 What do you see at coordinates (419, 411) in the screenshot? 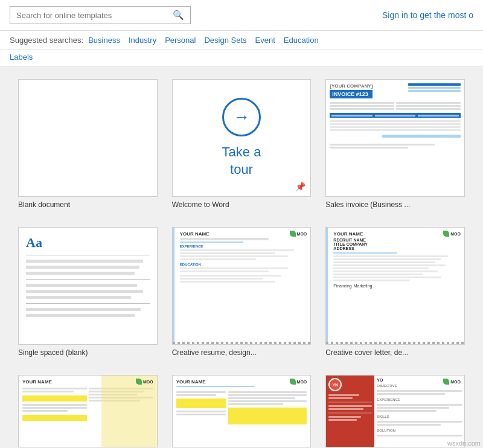
I see `red-right-panel: MOO YO OBJECTIVE EXPERIENCE SKILLS S` at bounding box center [419, 411].